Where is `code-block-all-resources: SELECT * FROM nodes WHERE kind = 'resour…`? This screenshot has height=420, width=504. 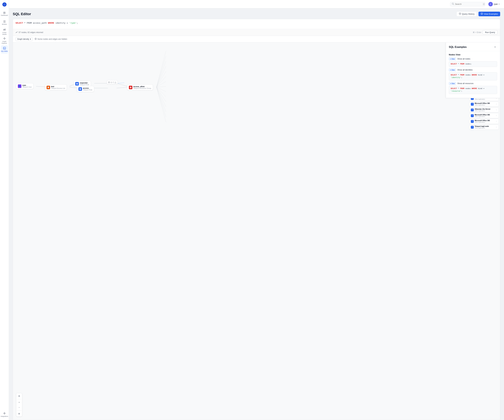 code-block-all-resources: SELECT * FROM nodes WHERE kind = 'resour… is located at coordinates (473, 90).